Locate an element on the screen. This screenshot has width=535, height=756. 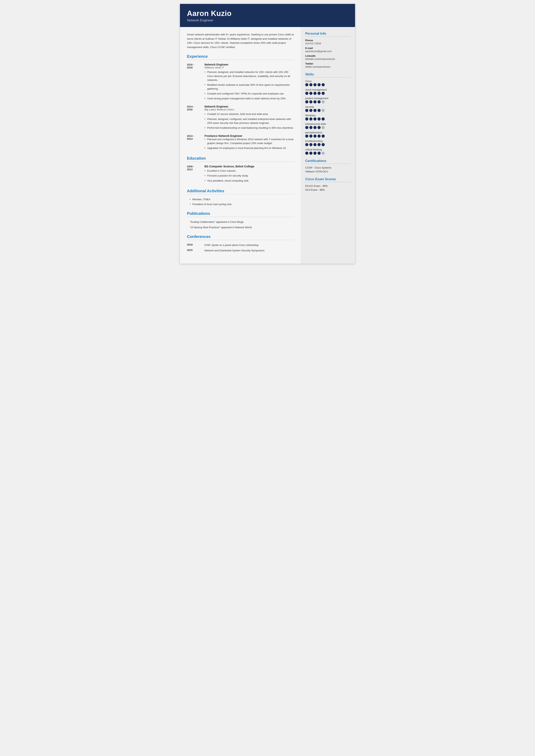
exp-company: Williams-Seile IT is located at coordinates (250, 68).